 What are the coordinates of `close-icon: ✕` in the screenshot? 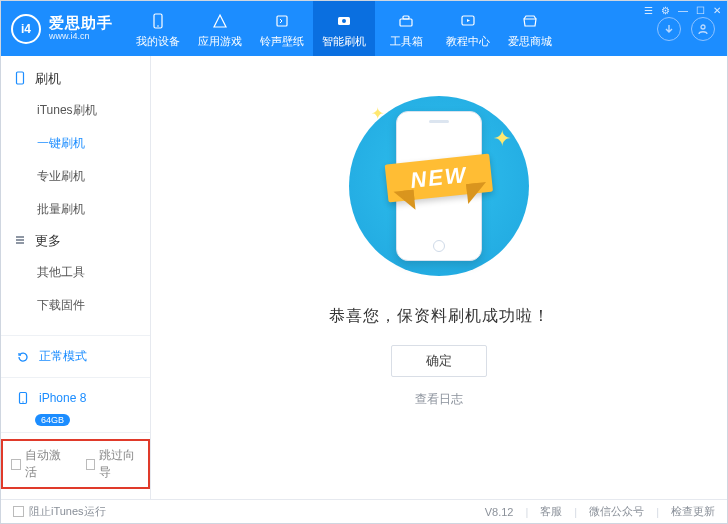 It's located at (717, 10).